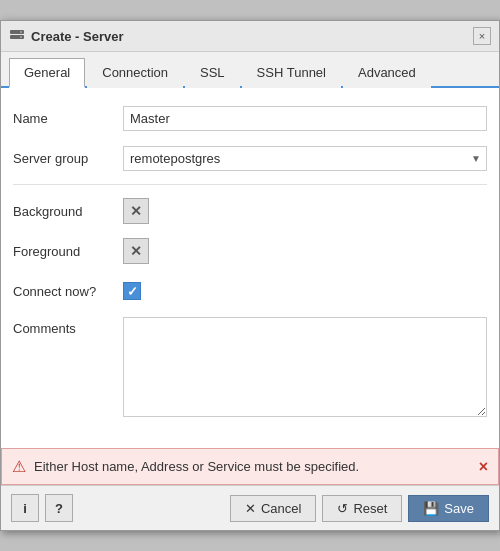  Describe the element at coordinates (212, 73) in the screenshot. I see `tab-ssl: SSL` at that location.